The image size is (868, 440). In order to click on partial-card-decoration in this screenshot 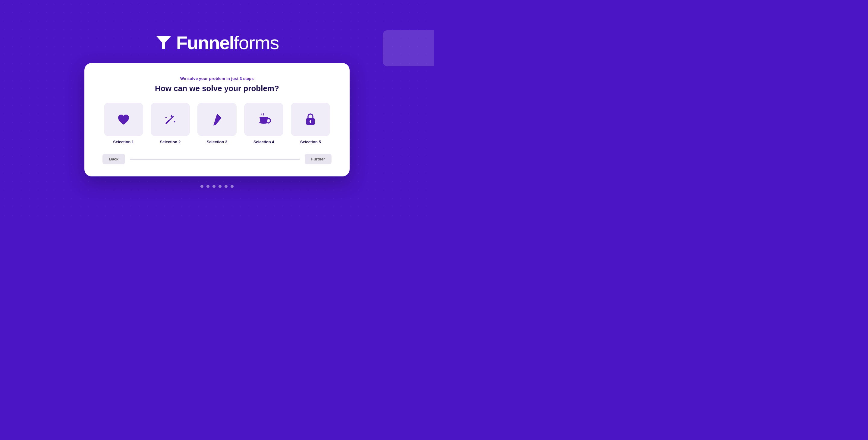, I will do `click(408, 48)`.